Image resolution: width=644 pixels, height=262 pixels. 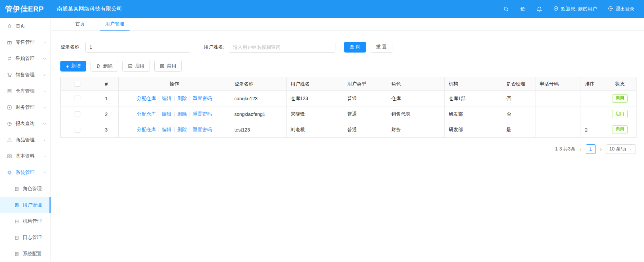 What do you see at coordinates (77, 84) in the screenshot?
I see `select-all-checkbox` at bounding box center [77, 84].